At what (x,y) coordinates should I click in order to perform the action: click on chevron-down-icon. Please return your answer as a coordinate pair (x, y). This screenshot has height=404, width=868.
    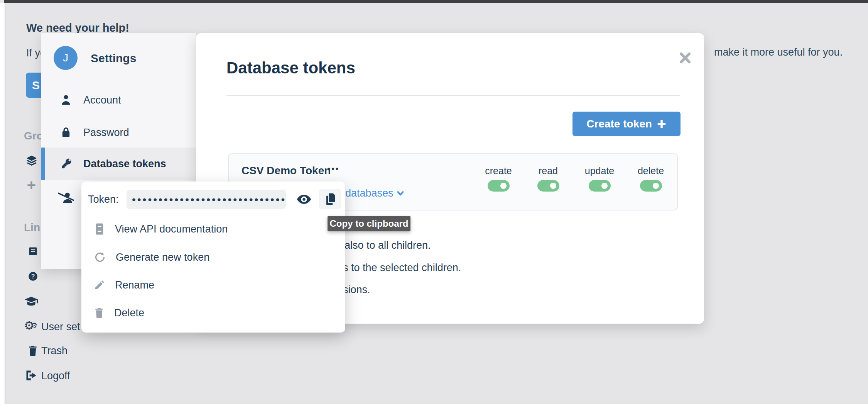
    Looking at the image, I should click on (400, 194).